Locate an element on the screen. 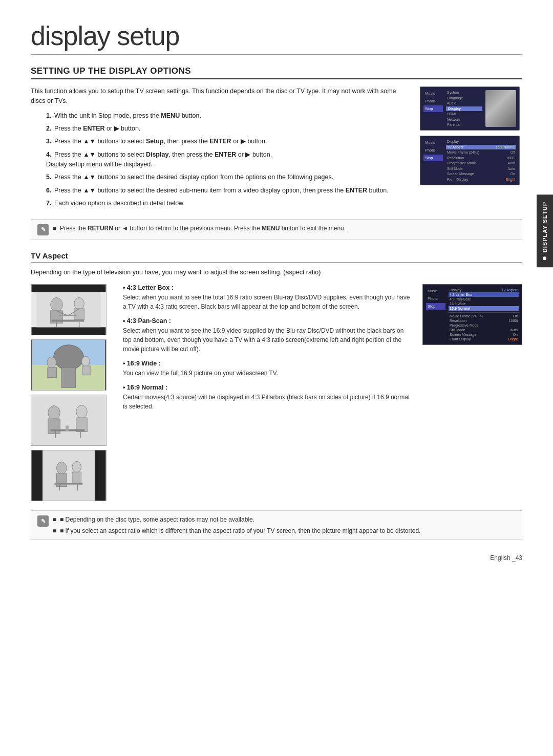  section1-heading: SETTING UP THE DISPLAY OPTIONS is located at coordinates (276, 73).